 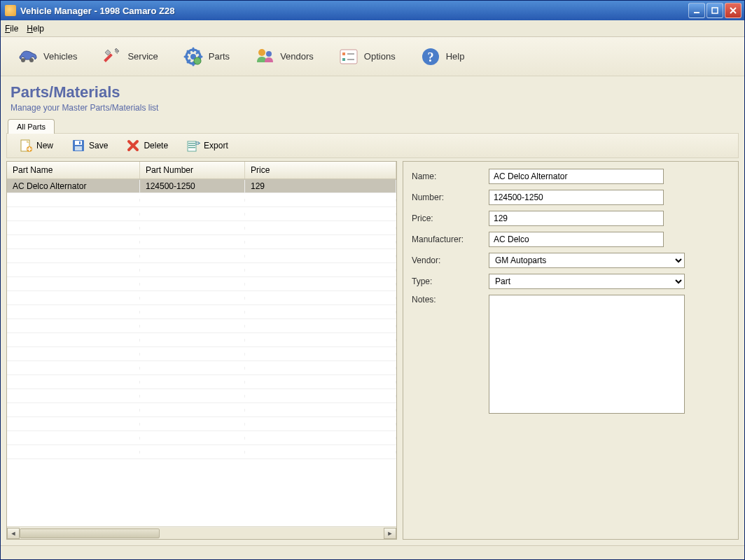 What do you see at coordinates (155, 146) in the screenshot?
I see `delete-label: Delete` at bounding box center [155, 146].